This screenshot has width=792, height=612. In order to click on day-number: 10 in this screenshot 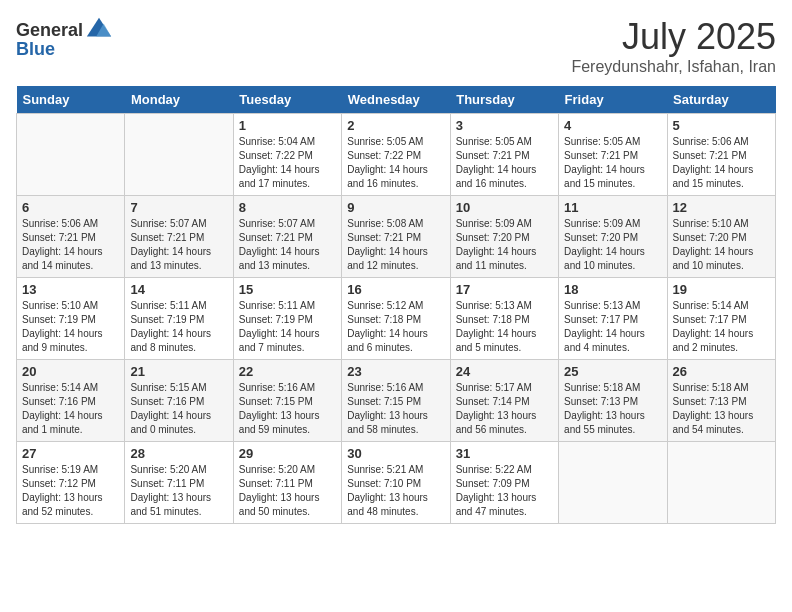, I will do `click(504, 208)`.